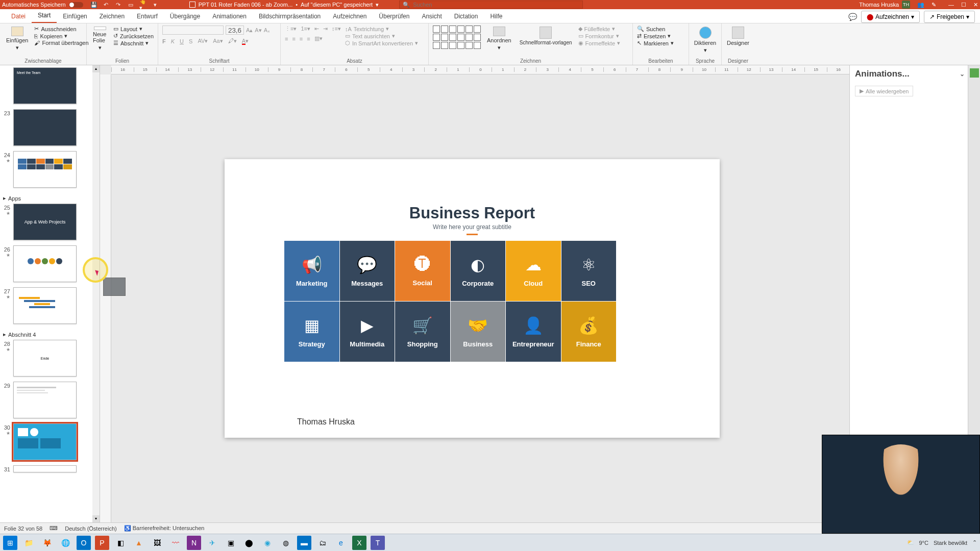 The height and width of the screenshot is (551, 980). I want to click on minimize-icon: —, so click(951, 5).